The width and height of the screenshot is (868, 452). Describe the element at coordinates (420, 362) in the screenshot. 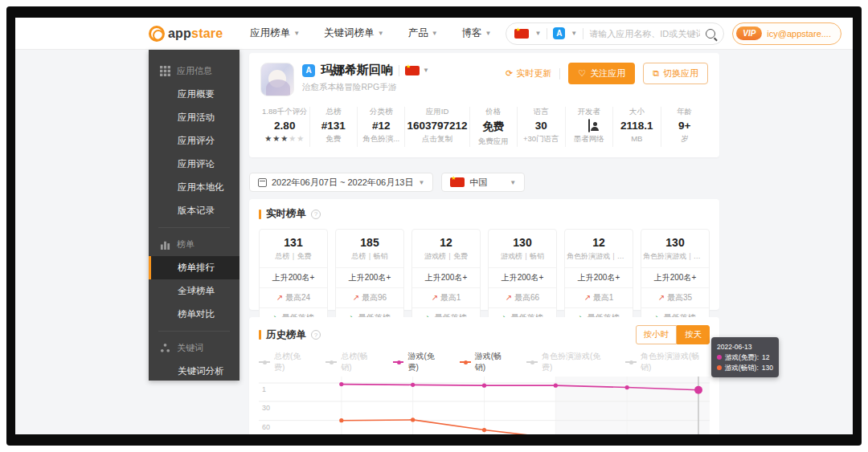

I see `legend-item: 游戏(免费)` at that location.